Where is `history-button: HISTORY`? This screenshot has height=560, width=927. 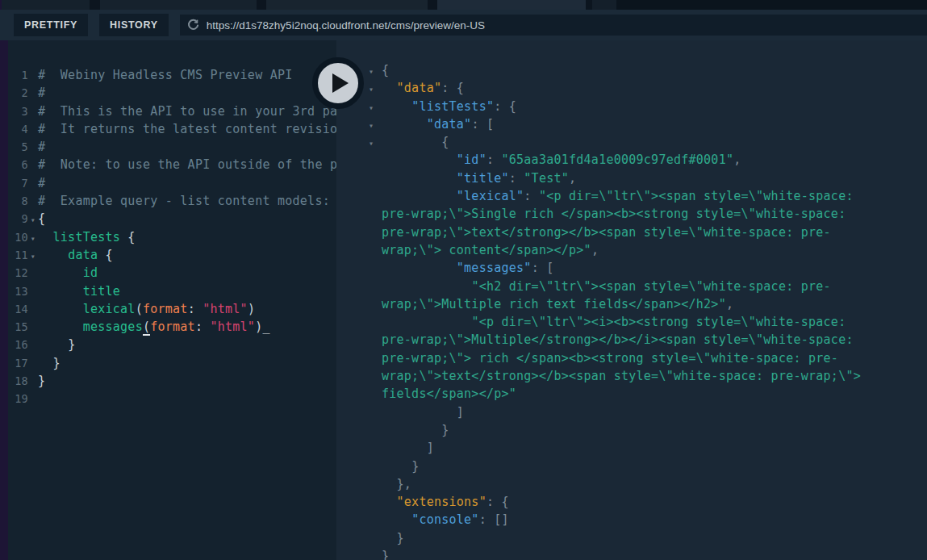 history-button: HISTORY is located at coordinates (134, 25).